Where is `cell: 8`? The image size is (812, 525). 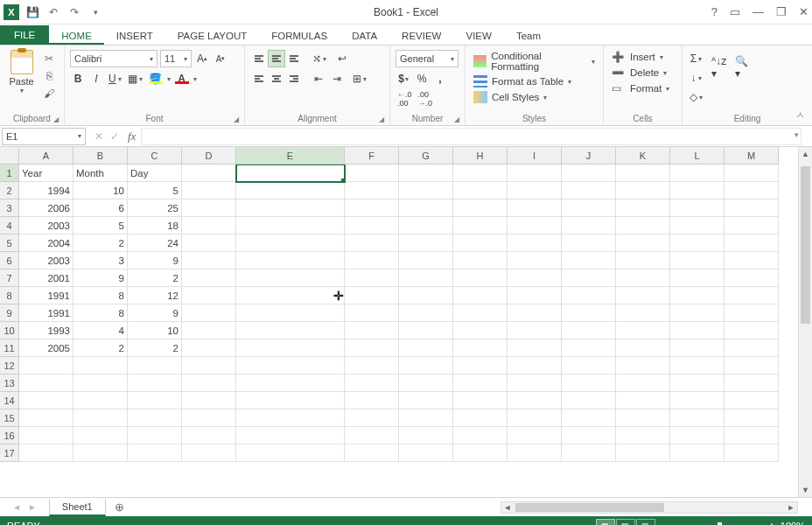 cell: 8 is located at coordinates (101, 313).